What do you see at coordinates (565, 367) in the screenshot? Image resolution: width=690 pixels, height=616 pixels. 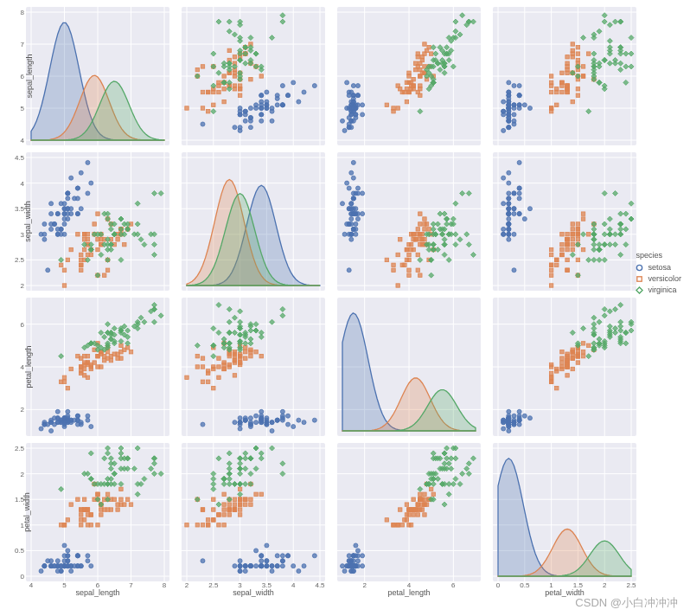 I see `cell-petal_length-vs-petal_width` at bounding box center [565, 367].